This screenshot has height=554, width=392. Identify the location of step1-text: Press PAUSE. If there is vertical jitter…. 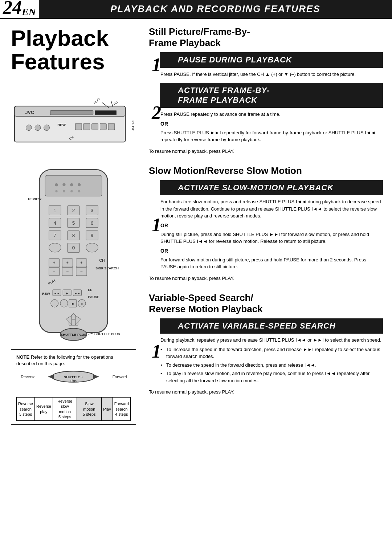
(271, 74).